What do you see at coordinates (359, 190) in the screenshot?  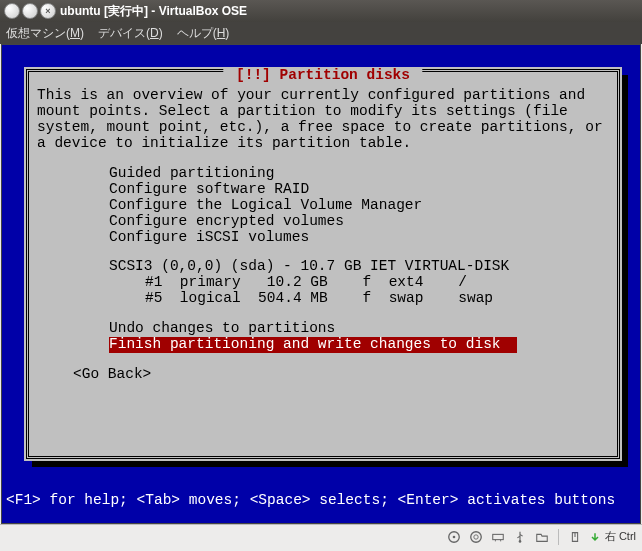 I see `menu-raid: Configure software RAID` at bounding box center [359, 190].